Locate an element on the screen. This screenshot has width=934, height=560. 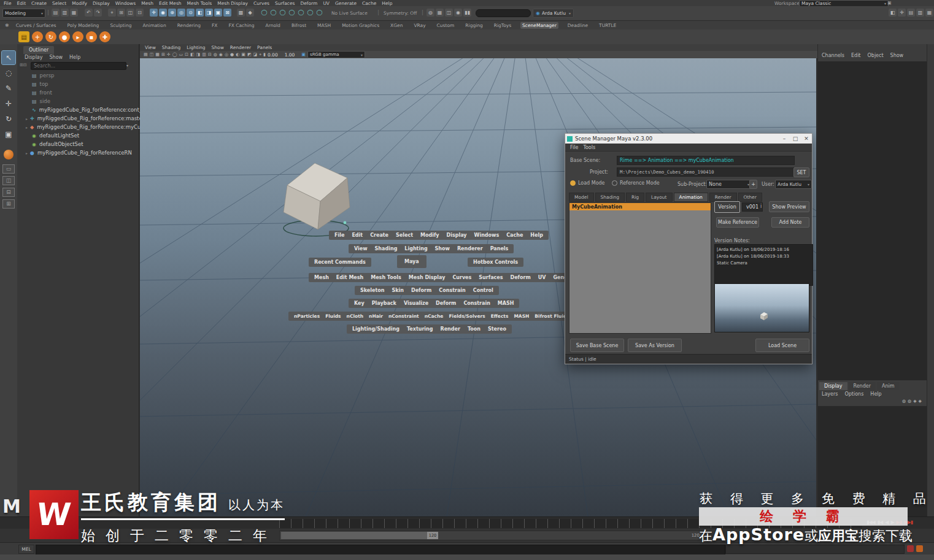
panel-toolbar-icon: ⊟ is located at coordinates (210, 55).